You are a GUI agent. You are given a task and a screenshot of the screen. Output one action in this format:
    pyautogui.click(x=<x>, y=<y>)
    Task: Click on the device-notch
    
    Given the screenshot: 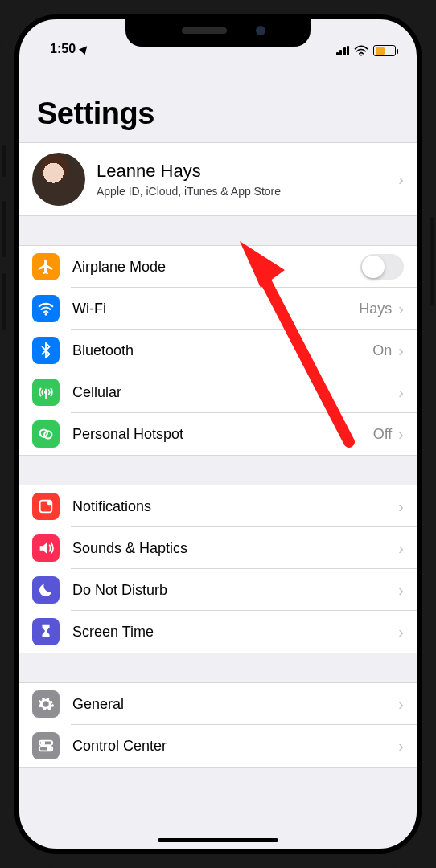 What is the action you would take?
    pyautogui.click(x=218, y=33)
    